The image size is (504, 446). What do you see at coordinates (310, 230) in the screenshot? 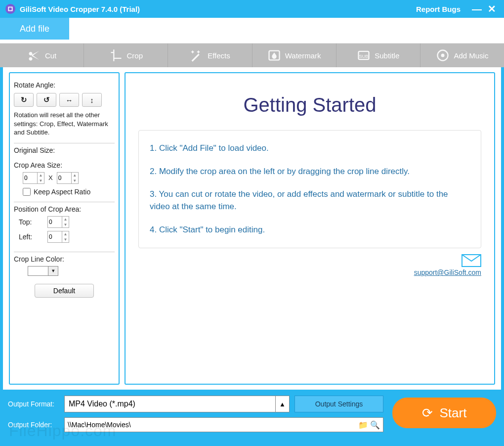
I see `step-4: 4. Click "Start" to begin editing.` at bounding box center [310, 230].